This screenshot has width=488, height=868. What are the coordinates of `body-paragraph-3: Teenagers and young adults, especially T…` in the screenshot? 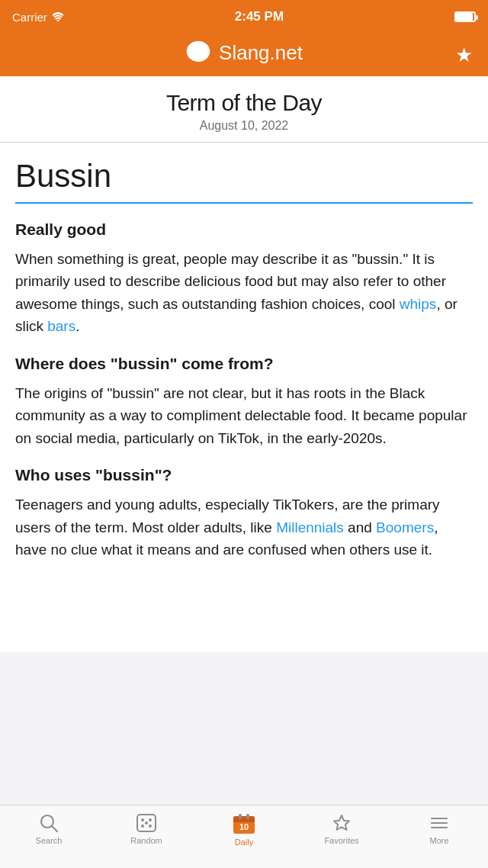 It's located at (244, 527).